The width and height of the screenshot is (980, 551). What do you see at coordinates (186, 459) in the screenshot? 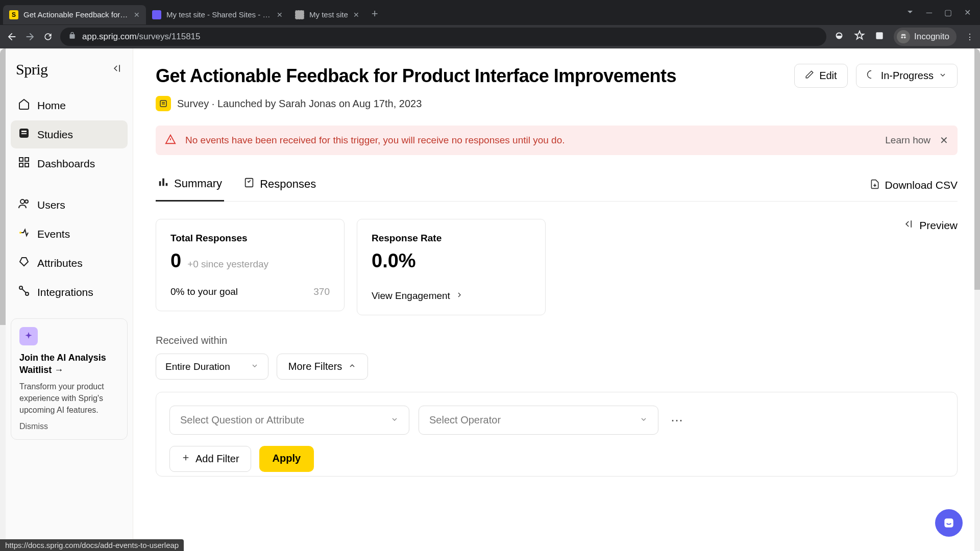
I see `plus-icon` at bounding box center [186, 459].